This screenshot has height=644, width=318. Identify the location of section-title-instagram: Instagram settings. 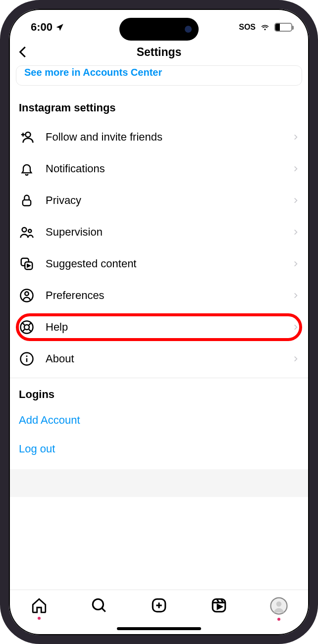
(159, 109).